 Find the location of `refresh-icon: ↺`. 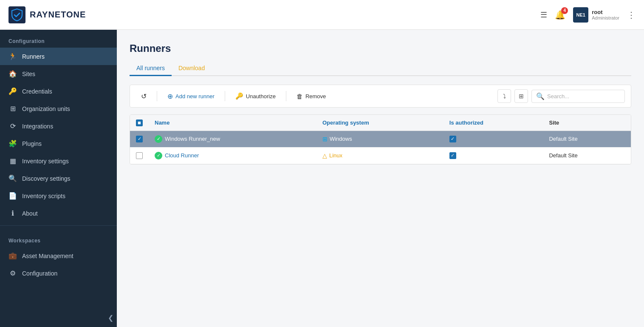

refresh-icon: ↺ is located at coordinates (144, 96).